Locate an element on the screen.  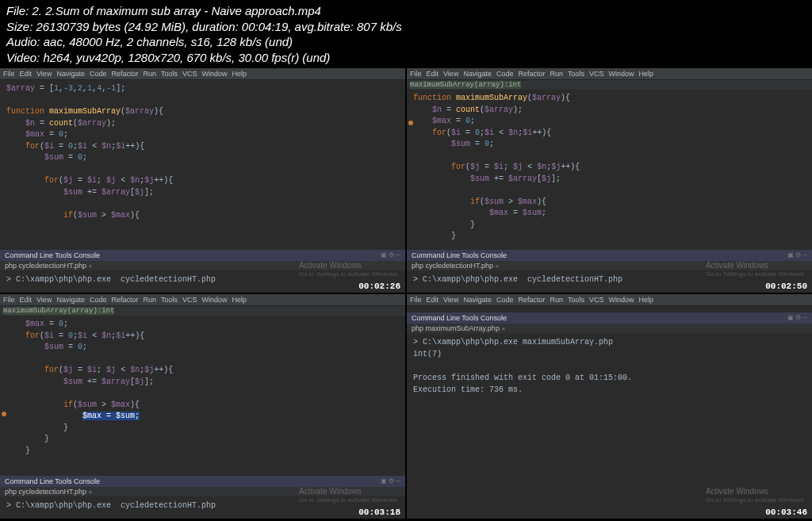
menu-refactor: Refactor is located at coordinates (124, 74).